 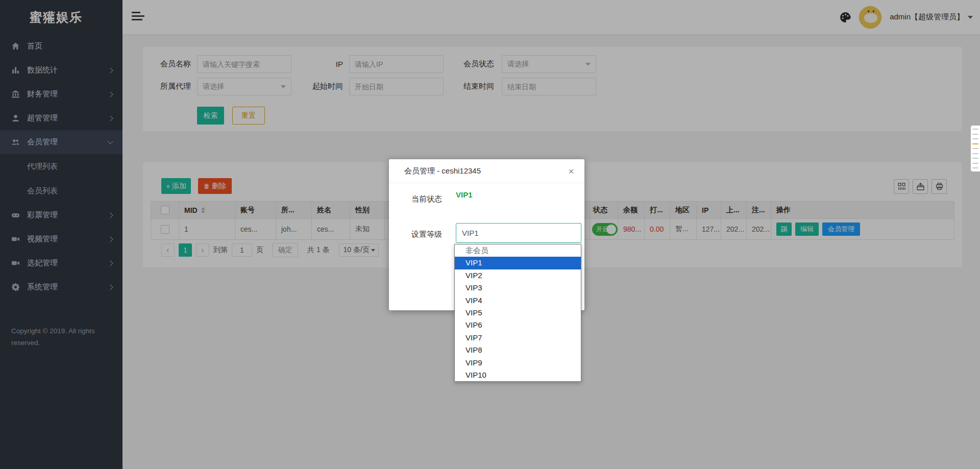 What do you see at coordinates (518, 301) in the screenshot?
I see `dropdown-option: VIP4` at bounding box center [518, 301].